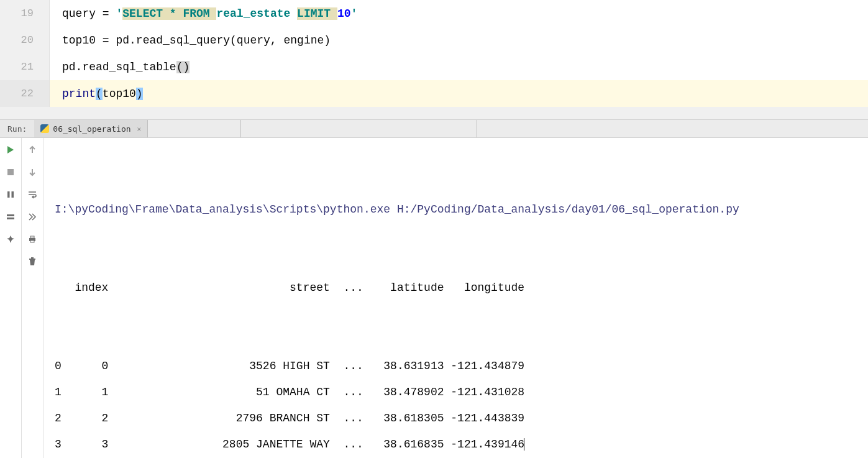 Image resolution: width=868 pixels, height=458 pixels. Describe the element at coordinates (11, 172) in the screenshot. I see `stop-button` at that location.